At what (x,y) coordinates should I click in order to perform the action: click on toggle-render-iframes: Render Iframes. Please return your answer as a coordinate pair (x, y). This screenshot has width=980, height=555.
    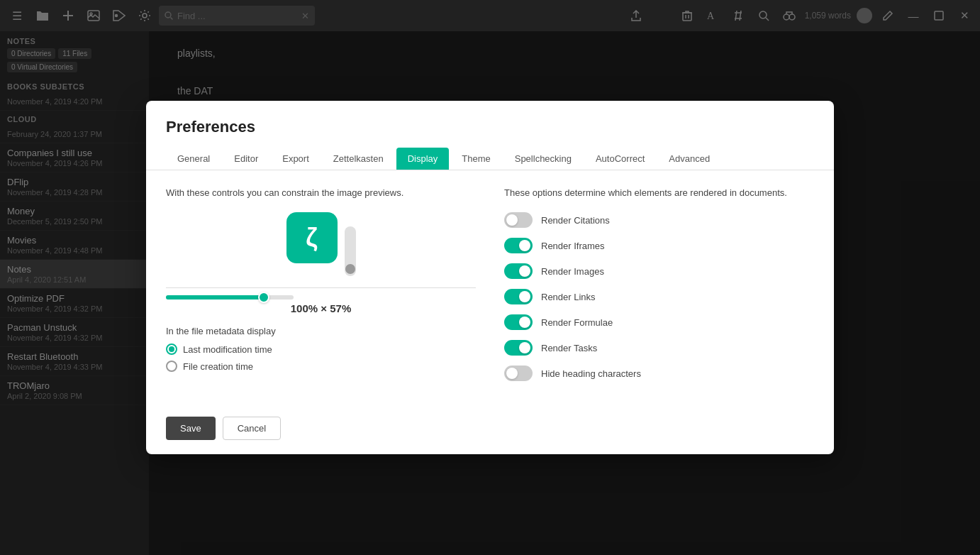
    Looking at the image, I should click on (659, 246).